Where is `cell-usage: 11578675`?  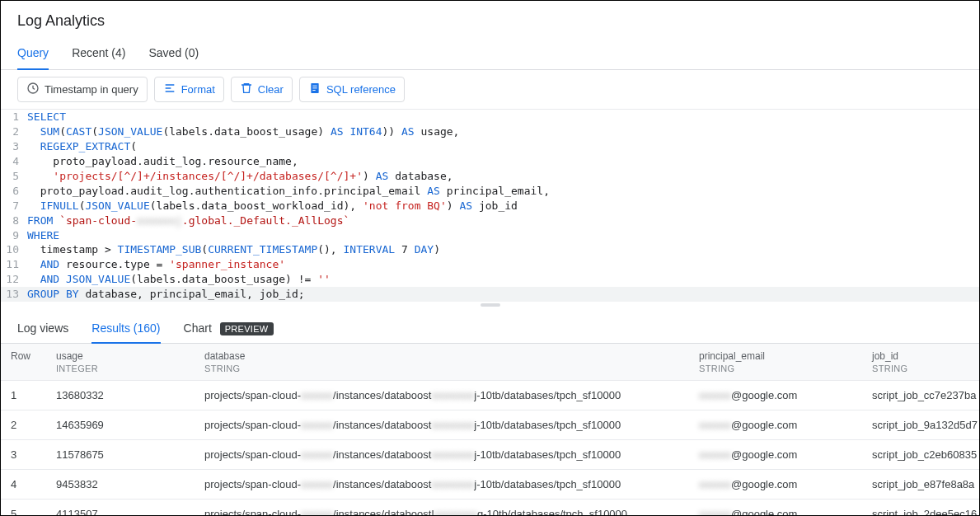 cell-usage: 11578675 is located at coordinates (120, 455).